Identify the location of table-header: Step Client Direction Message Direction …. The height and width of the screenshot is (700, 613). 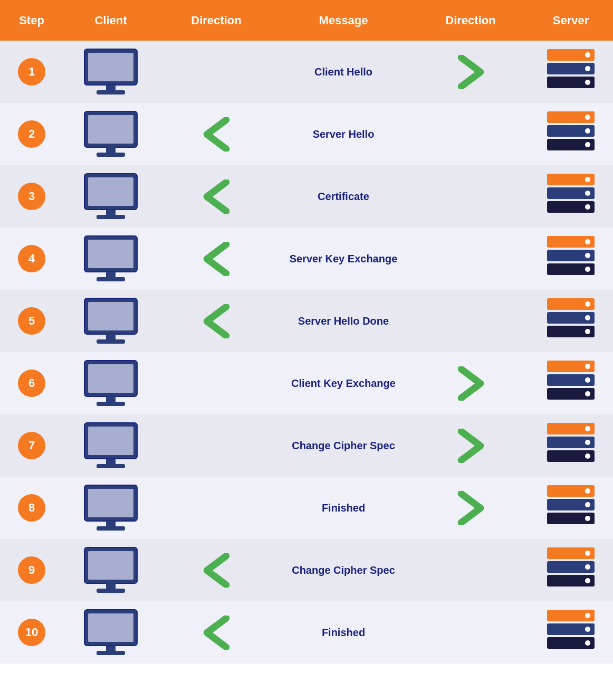
(306, 20).